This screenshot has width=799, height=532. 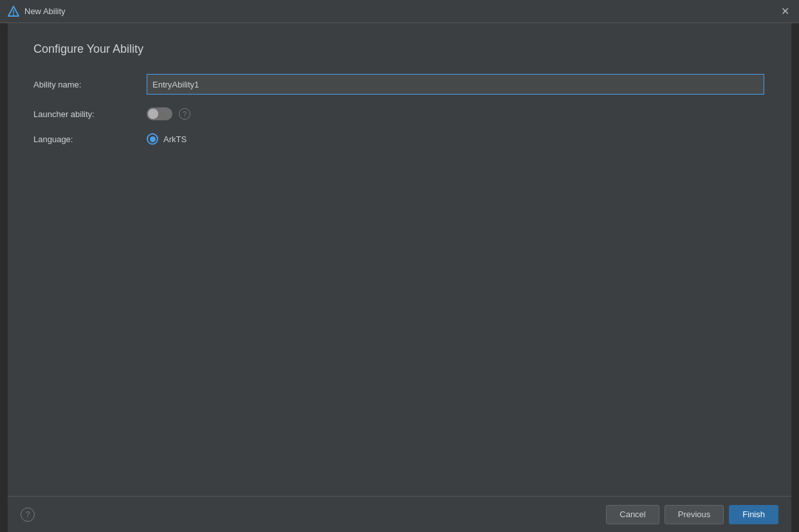 I want to click on arkts-radio-label: ArkTS, so click(x=175, y=139).